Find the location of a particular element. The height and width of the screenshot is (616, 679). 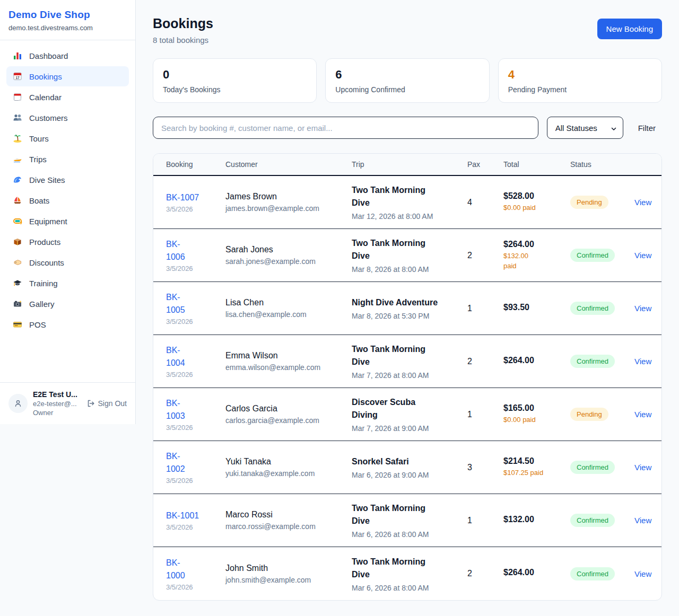

sign-out-label: Sign Out is located at coordinates (112, 403).